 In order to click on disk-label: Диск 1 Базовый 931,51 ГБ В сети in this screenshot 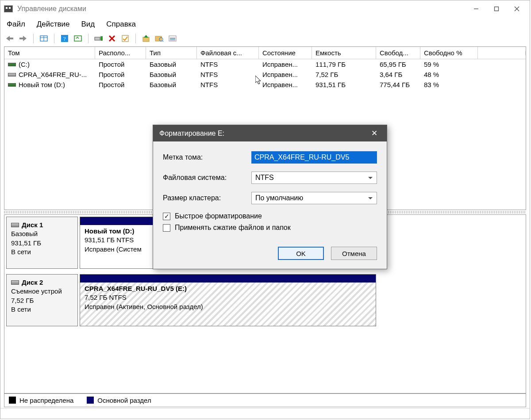, I will do `click(42, 243)`.